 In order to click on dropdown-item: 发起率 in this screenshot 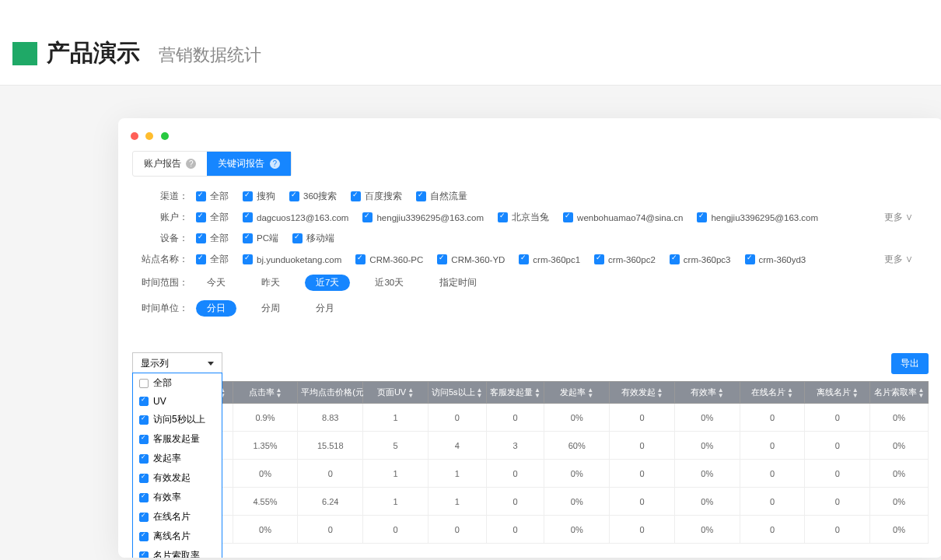, I will do `click(177, 459)`.